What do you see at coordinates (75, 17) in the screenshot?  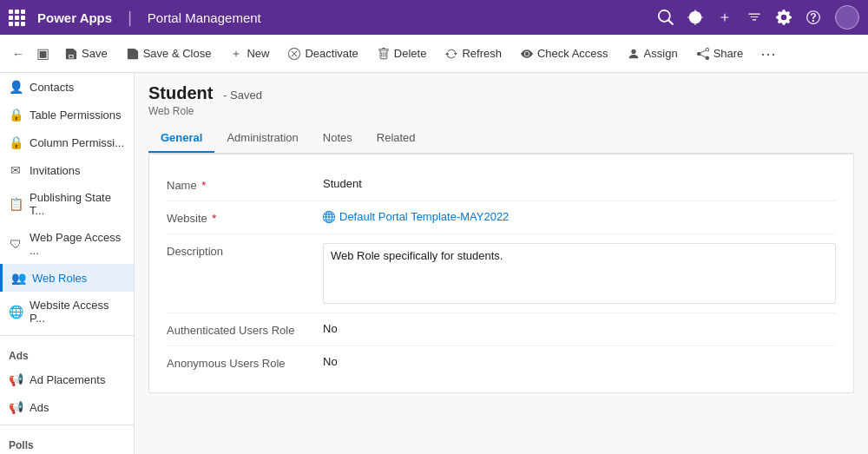 I see `app-name: Power Apps` at bounding box center [75, 17].